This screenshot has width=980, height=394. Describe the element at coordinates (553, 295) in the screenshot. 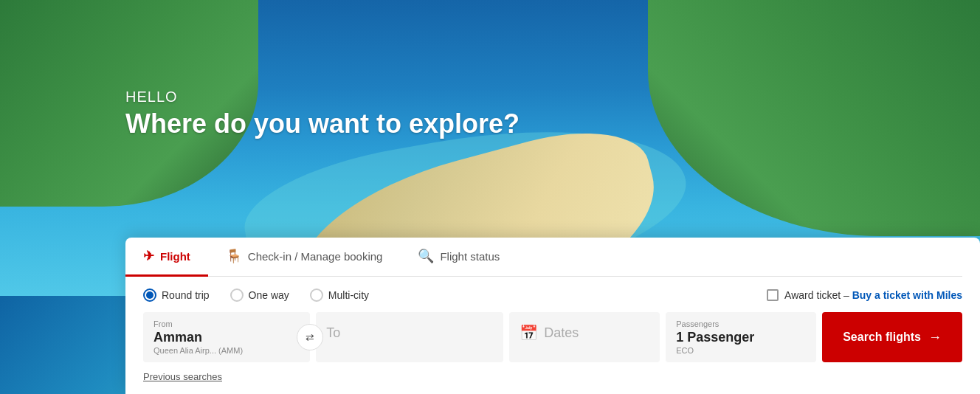

I see `trip-type-row: Round trip One way Multi-city Award tick…` at that location.